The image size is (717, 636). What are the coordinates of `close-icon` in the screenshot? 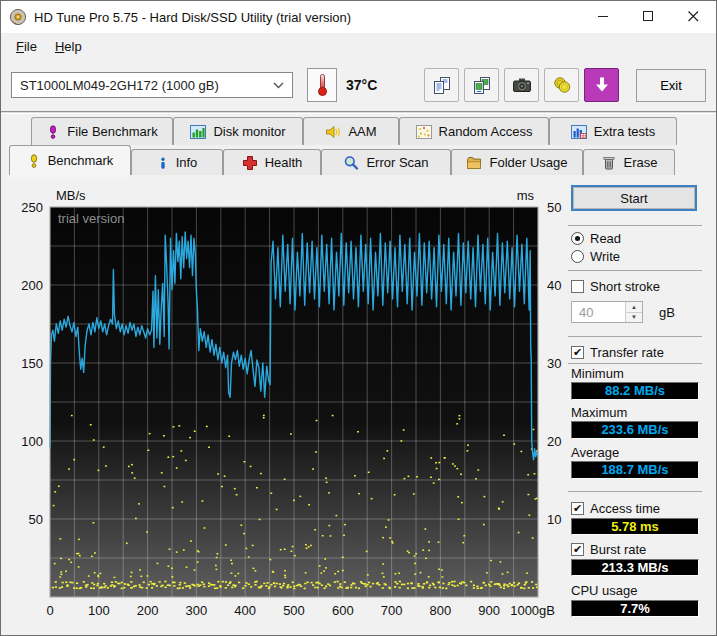 It's located at (694, 16).